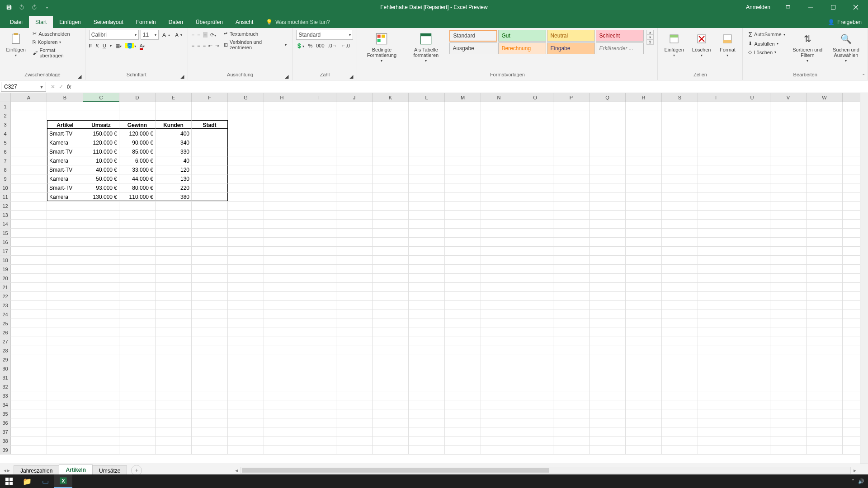  Describe the element at coordinates (179, 35) in the screenshot. I see `decrease-font-button: A▾` at that location.